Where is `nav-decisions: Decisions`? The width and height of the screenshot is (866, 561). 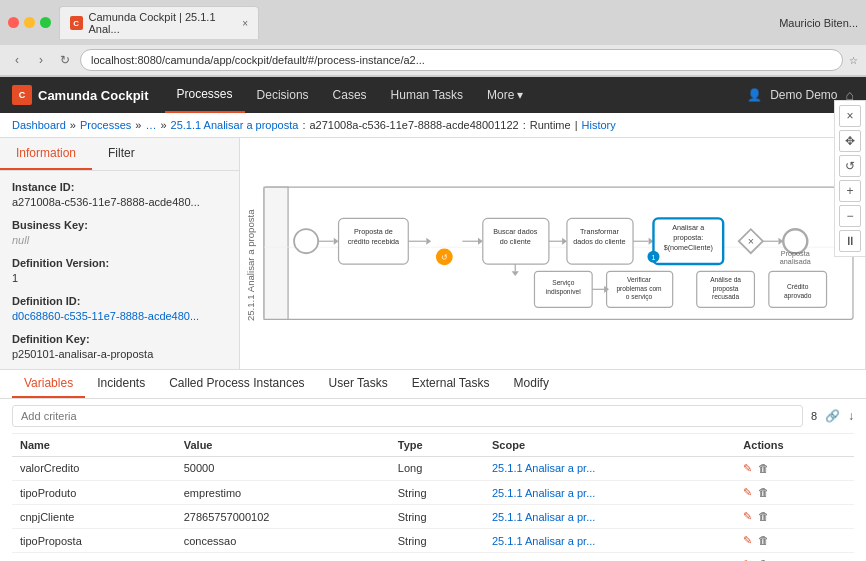 nav-decisions: Decisions is located at coordinates (283, 95).